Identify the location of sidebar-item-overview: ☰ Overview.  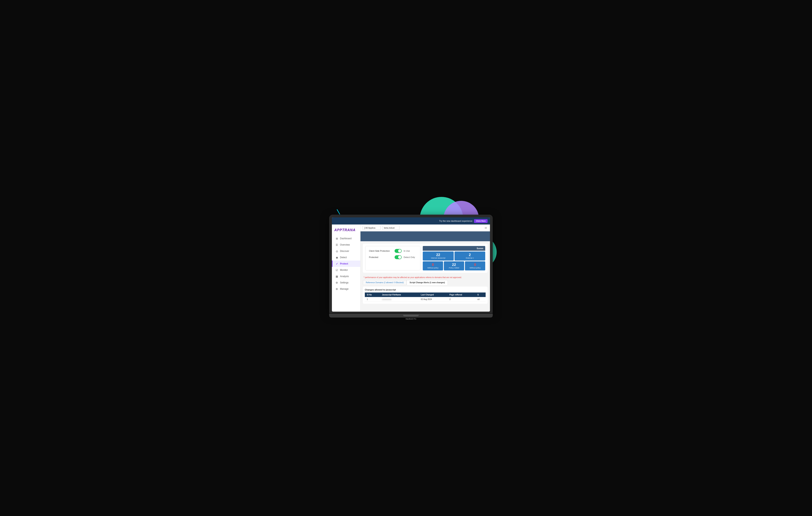
(346, 245).